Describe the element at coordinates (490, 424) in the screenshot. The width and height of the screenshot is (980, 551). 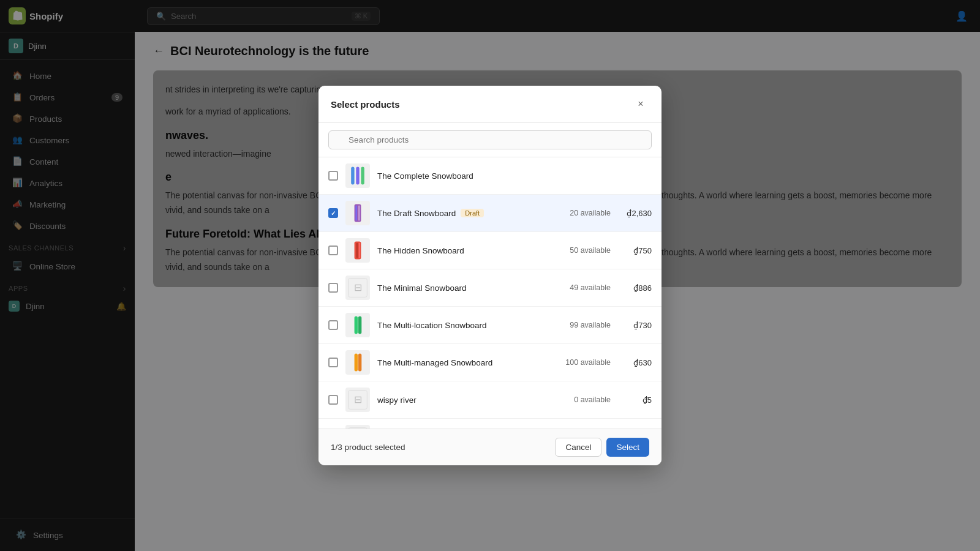
I see `product-row-yellow-snowboard: ⊟ Yellow Snowboard 0 available ₫17` at that location.